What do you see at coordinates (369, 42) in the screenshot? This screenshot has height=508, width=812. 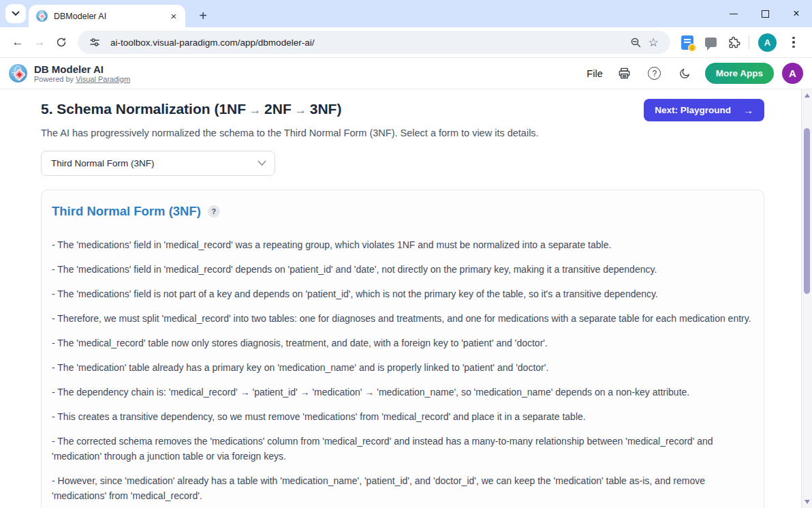 I see `url-text: ai-toolbox.visual-paradigm.com/app/dbmod…` at bounding box center [369, 42].